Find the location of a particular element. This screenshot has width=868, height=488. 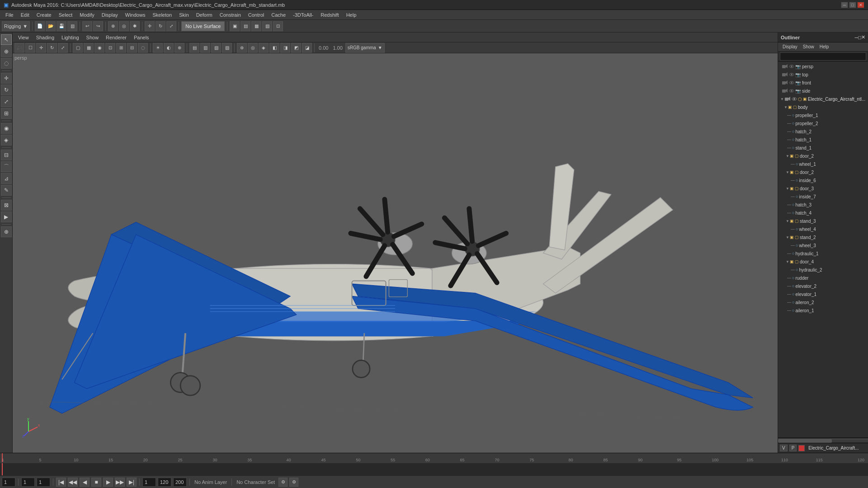

mode-dropdown: Rigging ▼ is located at coordinates (16, 26).